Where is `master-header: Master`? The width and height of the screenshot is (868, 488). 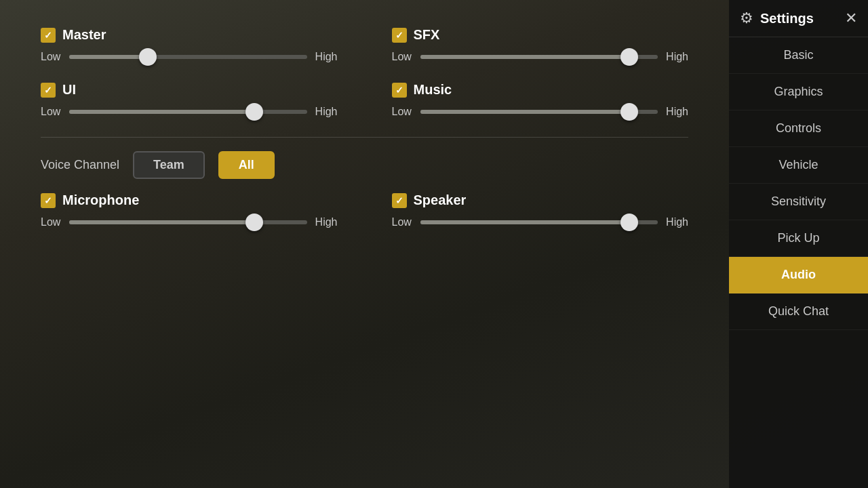
master-header: Master is located at coordinates (189, 35).